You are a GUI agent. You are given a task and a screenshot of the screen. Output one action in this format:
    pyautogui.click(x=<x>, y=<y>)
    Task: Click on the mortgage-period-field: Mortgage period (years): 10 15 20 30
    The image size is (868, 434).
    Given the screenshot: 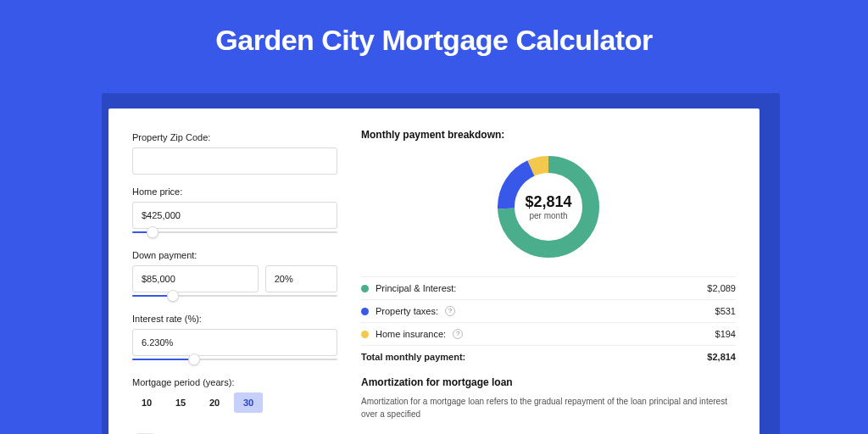 What is the action you would take?
    pyautogui.click(x=235, y=393)
    